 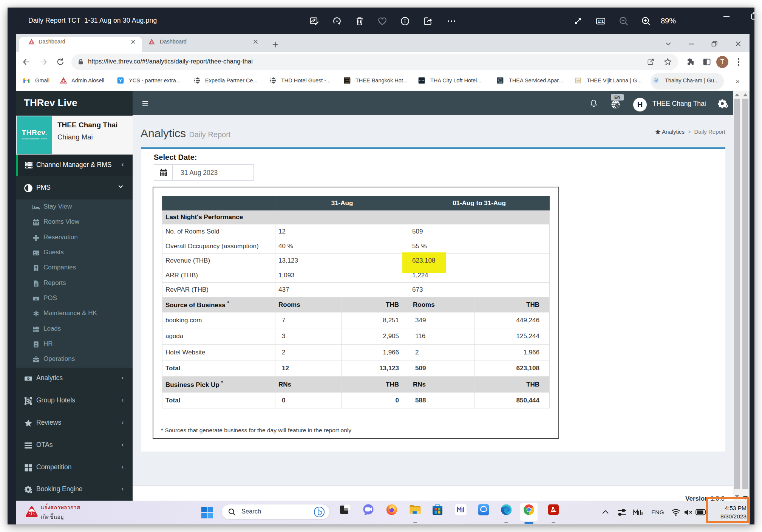 What do you see at coordinates (121, 80) in the screenshot?
I see `svg-text: Y` at bounding box center [121, 80].